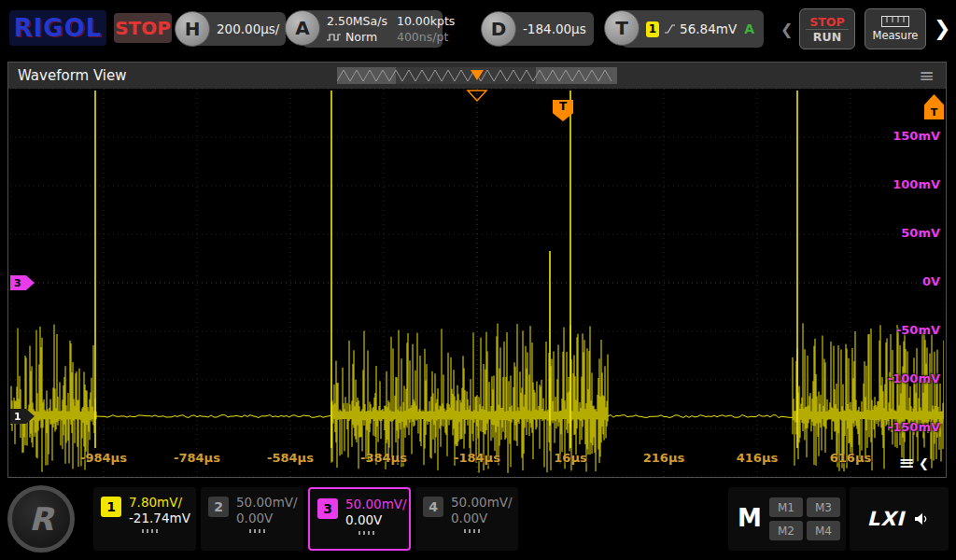  Describe the element at coordinates (477, 95) in the screenshot. I see `graticule-decorations` at that location.